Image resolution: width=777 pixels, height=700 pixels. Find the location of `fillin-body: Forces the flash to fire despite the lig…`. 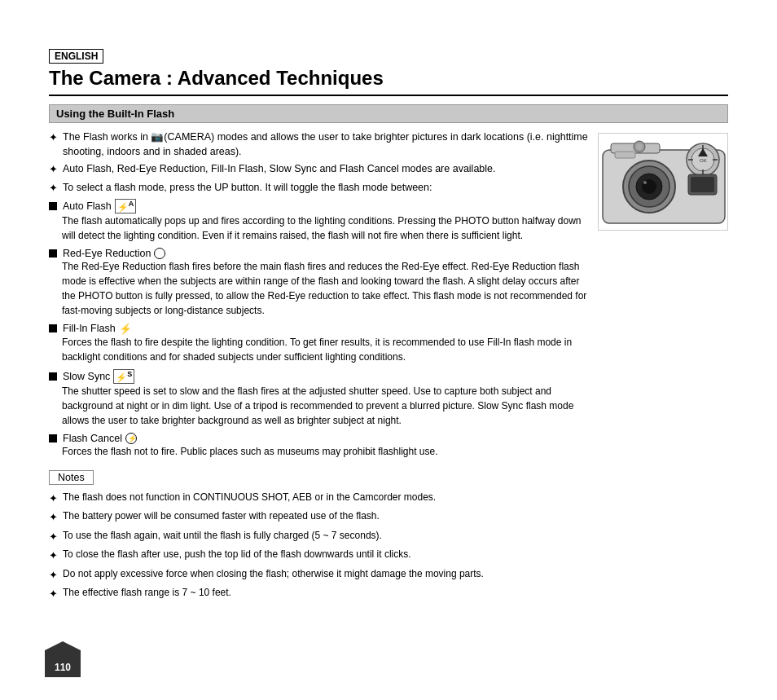

fillin-body: Forces the flash to fire despite the lig… is located at coordinates (326, 350).